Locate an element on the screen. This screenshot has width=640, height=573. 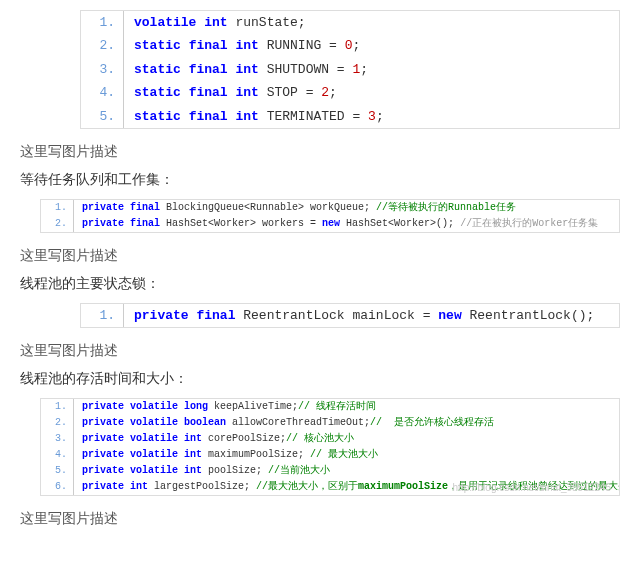
code-line: 1.private final ReentrantLock mainLock =… is located at coordinates (350, 316).